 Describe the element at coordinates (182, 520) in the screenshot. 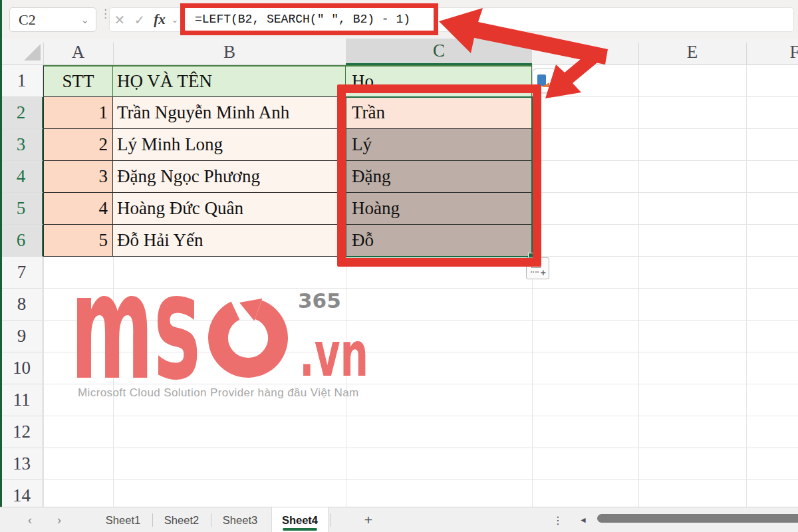

I see `tab-sheet2: Sheet2` at that location.